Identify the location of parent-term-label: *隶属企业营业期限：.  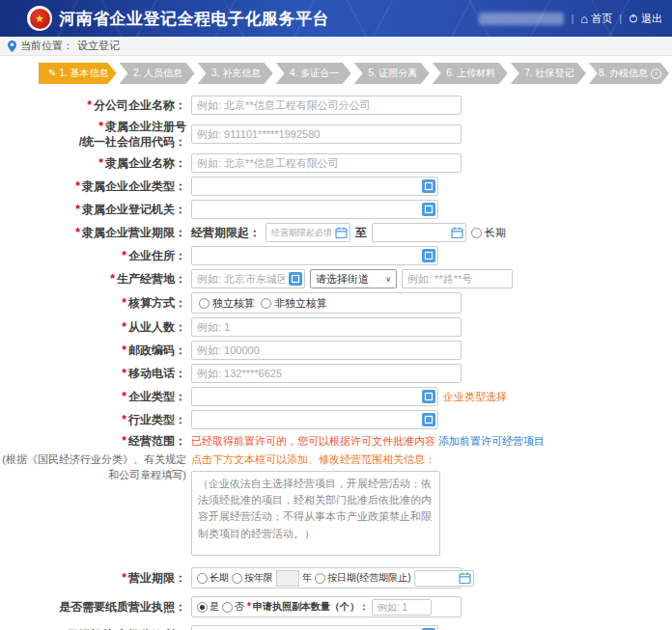
(96, 233).